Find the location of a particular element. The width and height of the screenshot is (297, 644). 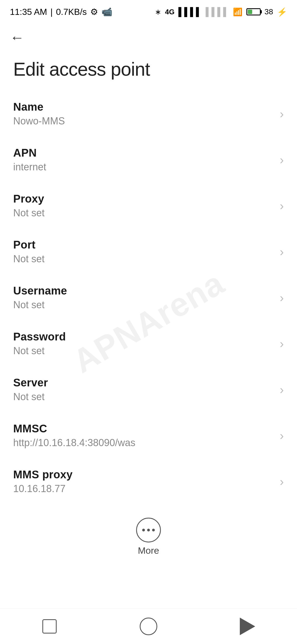

settings-item-port: Port Not set › is located at coordinates (148, 252).